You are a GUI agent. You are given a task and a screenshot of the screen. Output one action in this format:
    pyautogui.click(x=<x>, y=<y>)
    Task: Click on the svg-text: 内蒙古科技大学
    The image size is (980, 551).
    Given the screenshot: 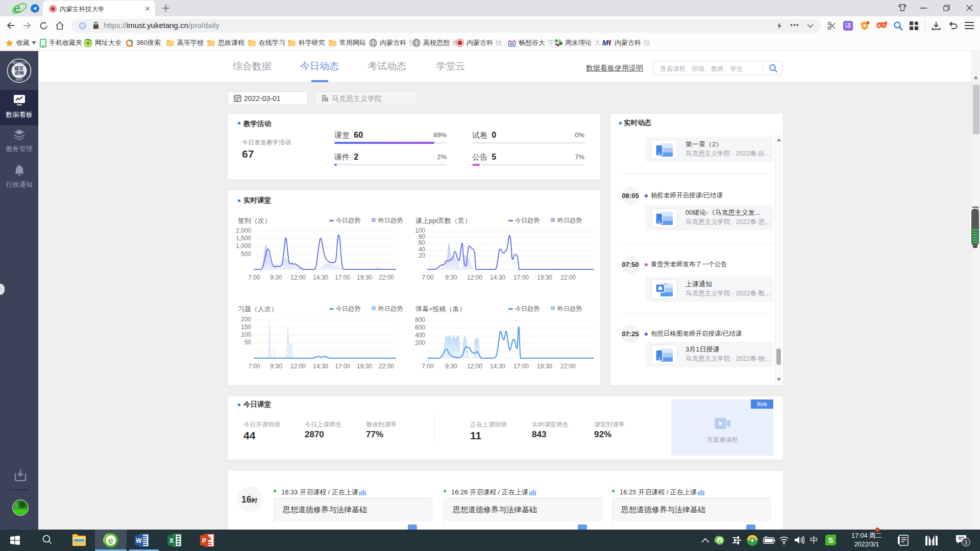 What is the action you would take?
    pyautogui.click(x=19, y=62)
    